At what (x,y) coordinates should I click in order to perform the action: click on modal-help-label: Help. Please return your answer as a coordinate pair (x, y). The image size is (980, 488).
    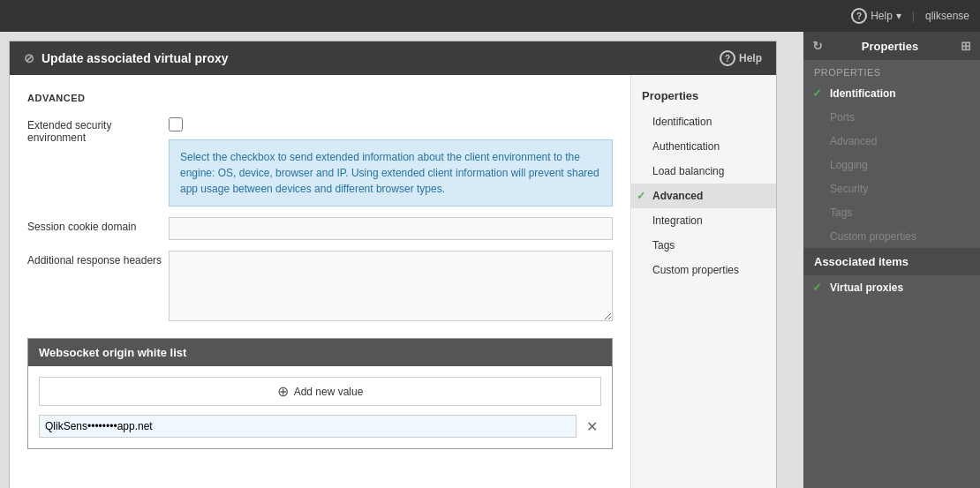
    Looking at the image, I should click on (750, 58).